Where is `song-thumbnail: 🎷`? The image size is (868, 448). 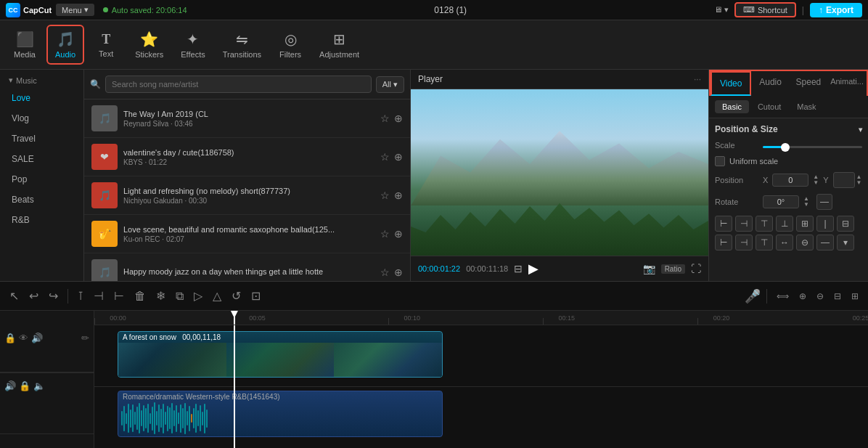
song-thumbnail: 🎷 is located at coordinates (105, 234).